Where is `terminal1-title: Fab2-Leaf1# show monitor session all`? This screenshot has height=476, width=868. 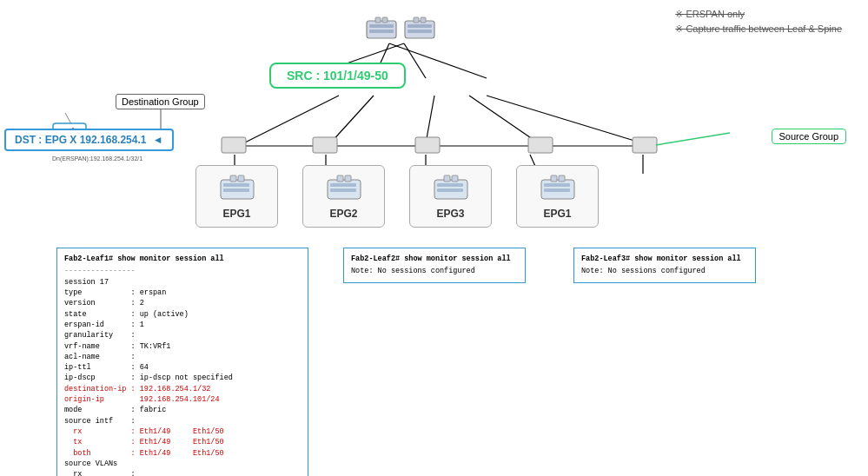 terminal1-title: Fab2-Leaf1# show monitor session all is located at coordinates (182, 259).